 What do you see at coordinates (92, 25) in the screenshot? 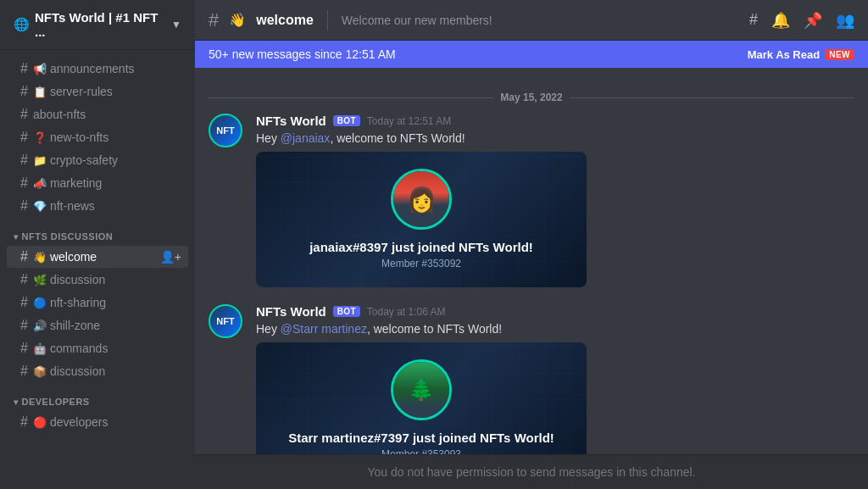
I see `server-title: 🌐 NFTs World | #1 NFT ...` at bounding box center [92, 25].